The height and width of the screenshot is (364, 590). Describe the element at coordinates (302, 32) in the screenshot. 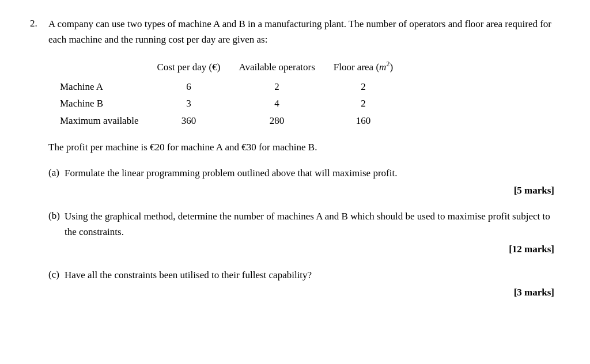

I see `question-intro: A company can use two types of machine A…` at that location.